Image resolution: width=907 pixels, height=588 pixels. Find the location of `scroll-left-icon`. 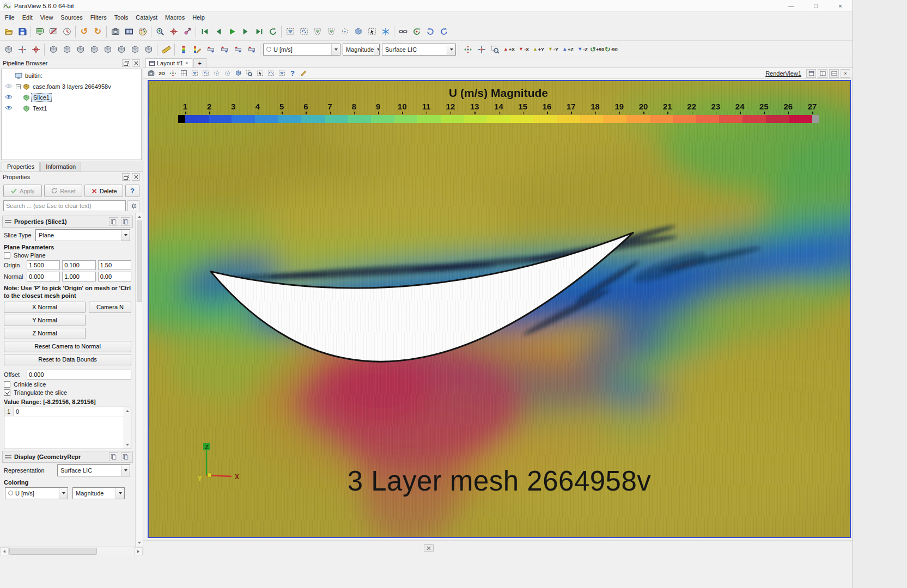

scroll-left-icon is located at coordinates (4, 551).